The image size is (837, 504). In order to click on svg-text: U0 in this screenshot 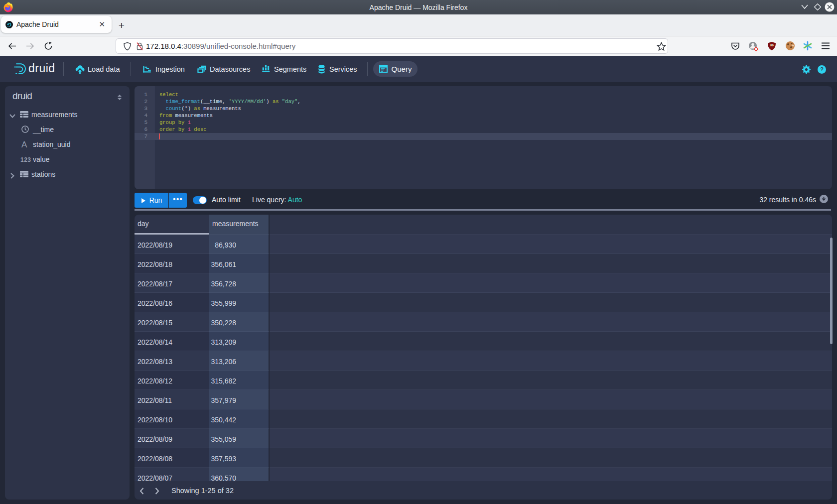, I will do `click(772, 45)`.